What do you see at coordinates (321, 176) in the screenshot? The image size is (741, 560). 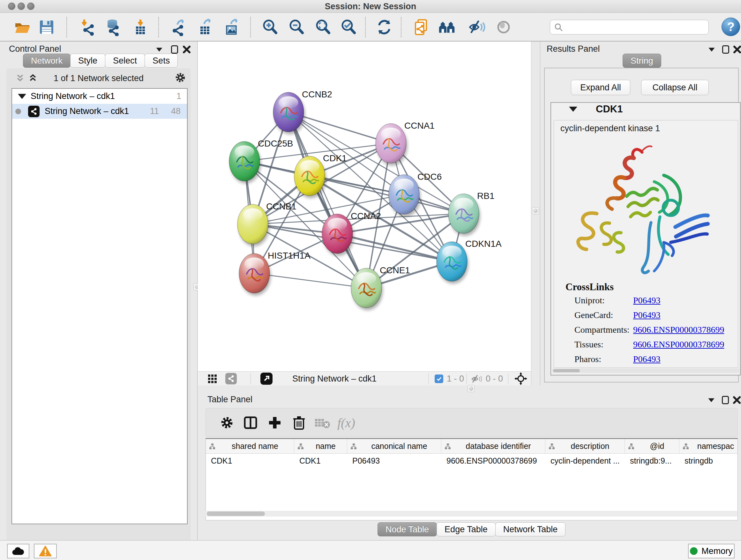 I see `network-node-CDK1: CDK1` at bounding box center [321, 176].